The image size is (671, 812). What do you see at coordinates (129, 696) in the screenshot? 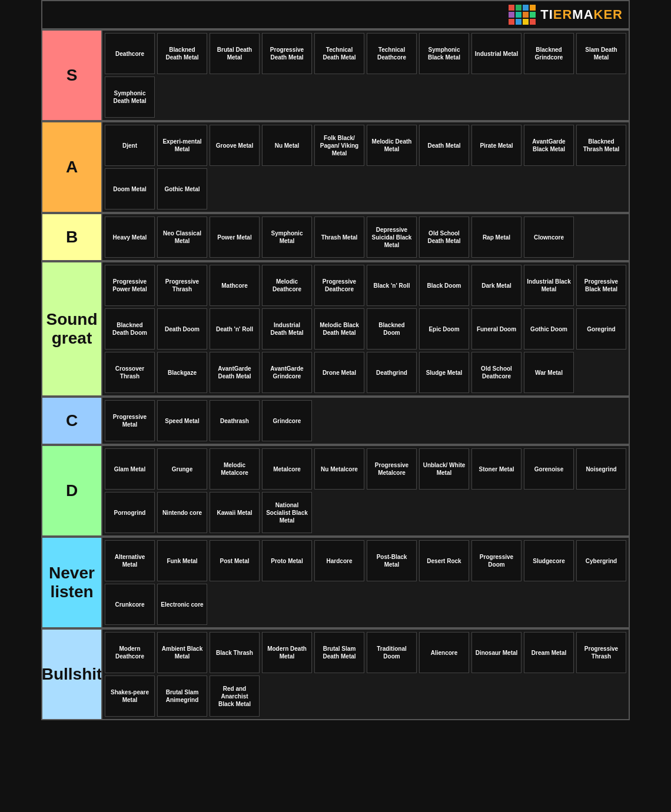
I see `genre-item: Shakes-peare Metal` at bounding box center [129, 696].